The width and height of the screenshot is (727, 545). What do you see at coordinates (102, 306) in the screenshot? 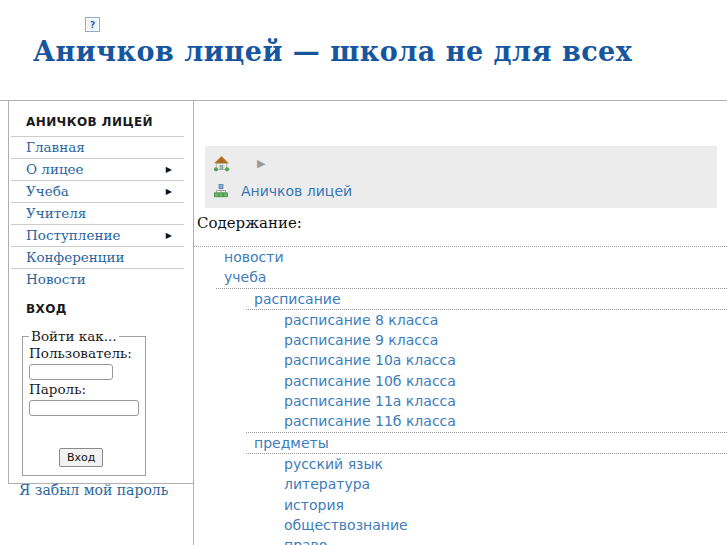
I see `login-section-title: ВХОД` at bounding box center [102, 306].